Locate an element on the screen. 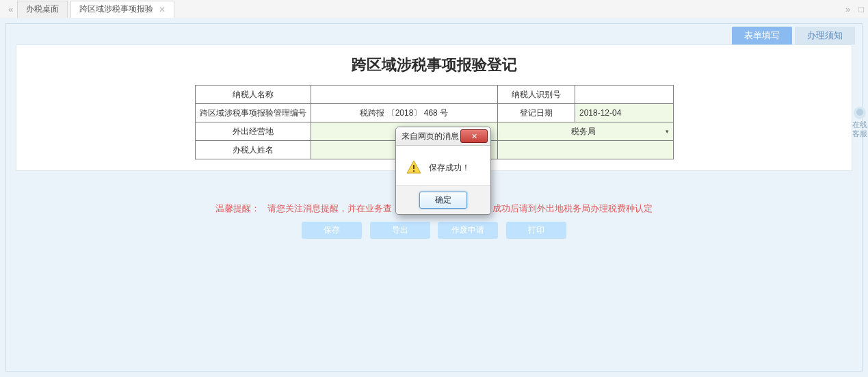 This screenshot has height=377, width=868. dialog-footer: 确定 is located at coordinates (443, 200).